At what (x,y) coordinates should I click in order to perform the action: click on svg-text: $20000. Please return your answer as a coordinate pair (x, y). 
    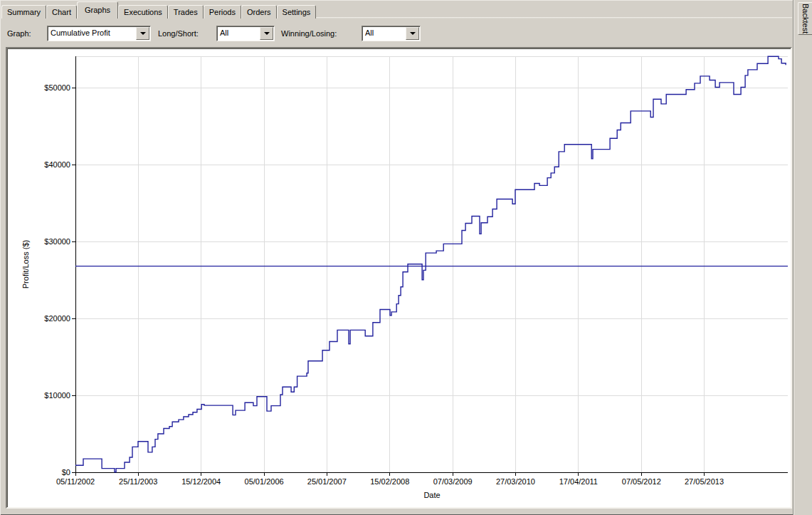
    Looking at the image, I should click on (57, 318).